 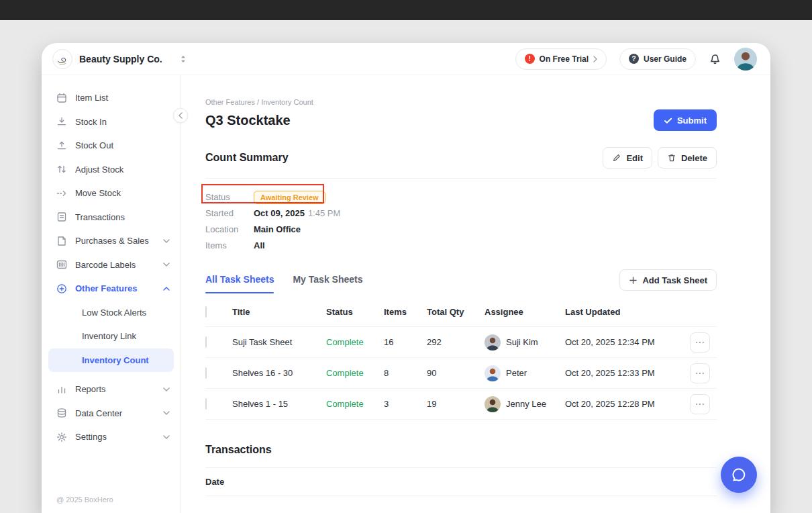 What do you see at coordinates (99, 169) in the screenshot?
I see `sidebar-item-label: Adjust Stock` at bounding box center [99, 169].